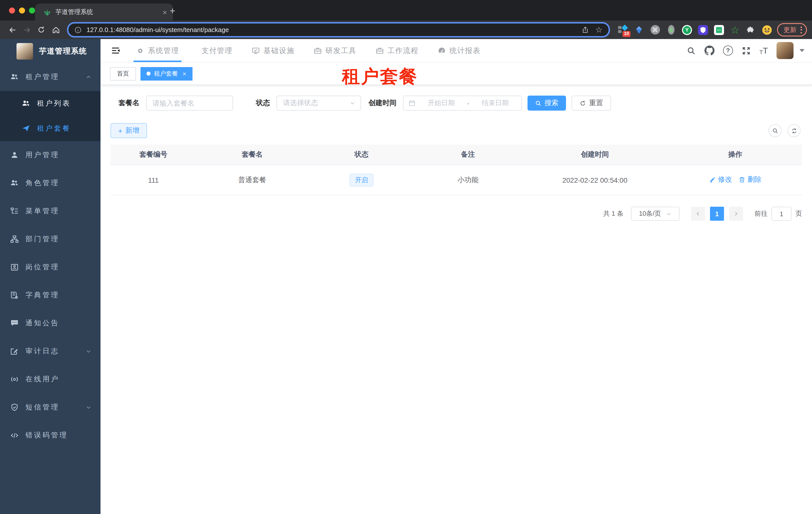 The width and height of the screenshot is (812, 514). Describe the element at coordinates (782, 214) in the screenshot. I see `goto-page-input` at that location.